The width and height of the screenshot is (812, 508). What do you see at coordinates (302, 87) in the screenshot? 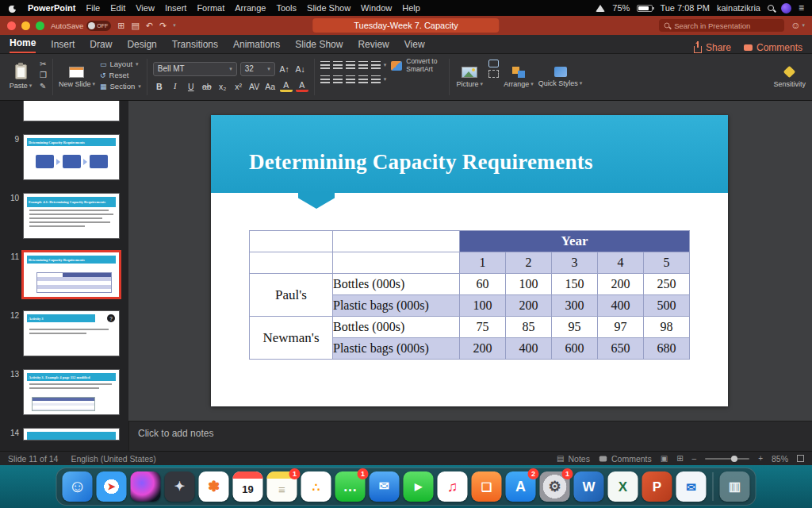
I see `font-color-button: A` at bounding box center [302, 87].